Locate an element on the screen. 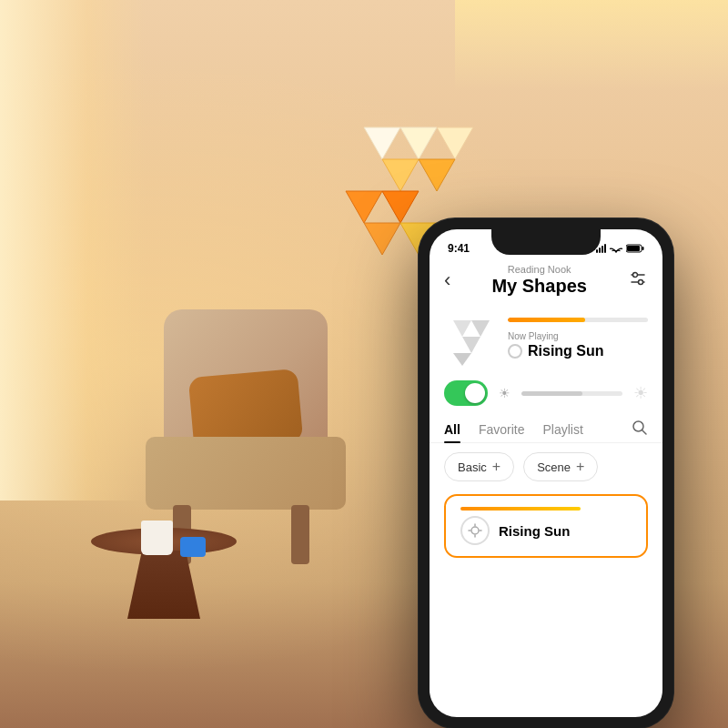 This screenshot has height=728, width=728. power-toggle is located at coordinates (466, 393).